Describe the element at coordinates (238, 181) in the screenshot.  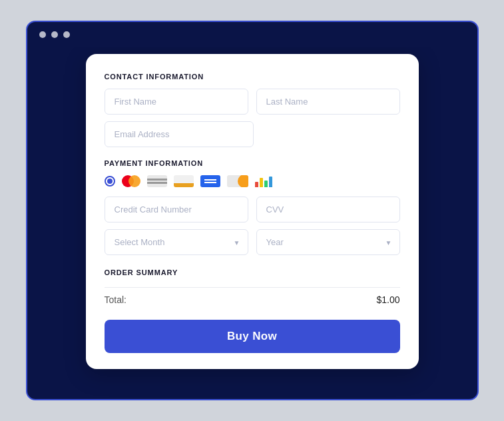
I see `discover-icon` at that location.